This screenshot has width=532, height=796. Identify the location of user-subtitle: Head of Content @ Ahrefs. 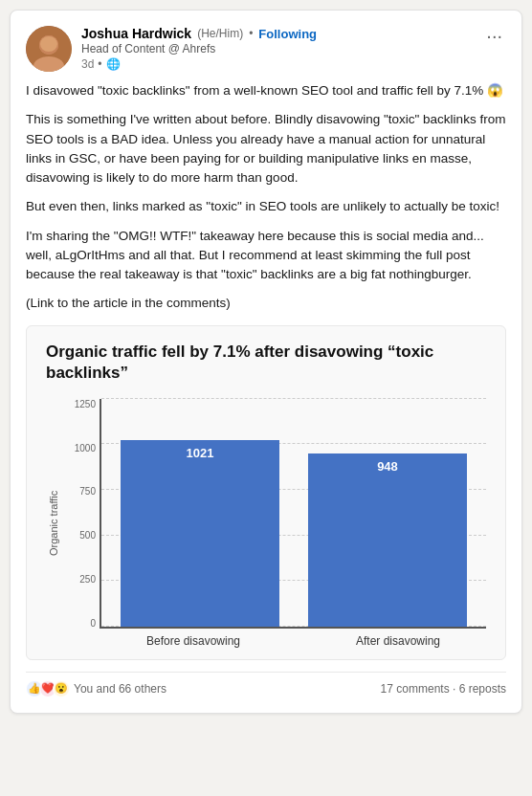
(199, 49).